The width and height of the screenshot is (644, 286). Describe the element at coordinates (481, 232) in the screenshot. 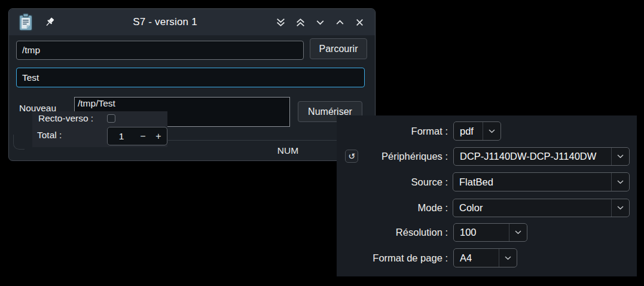

I see `resolution-combobox-value: 100` at that location.